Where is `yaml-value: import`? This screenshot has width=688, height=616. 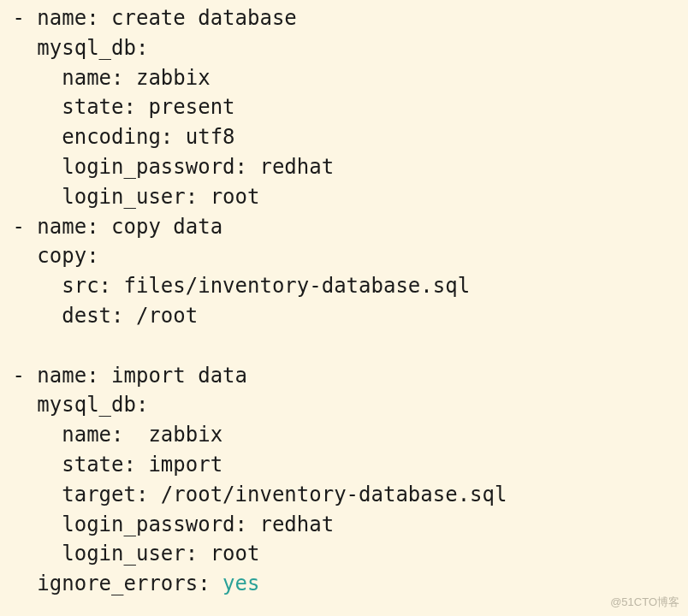
yaml-value: import is located at coordinates (185, 465).